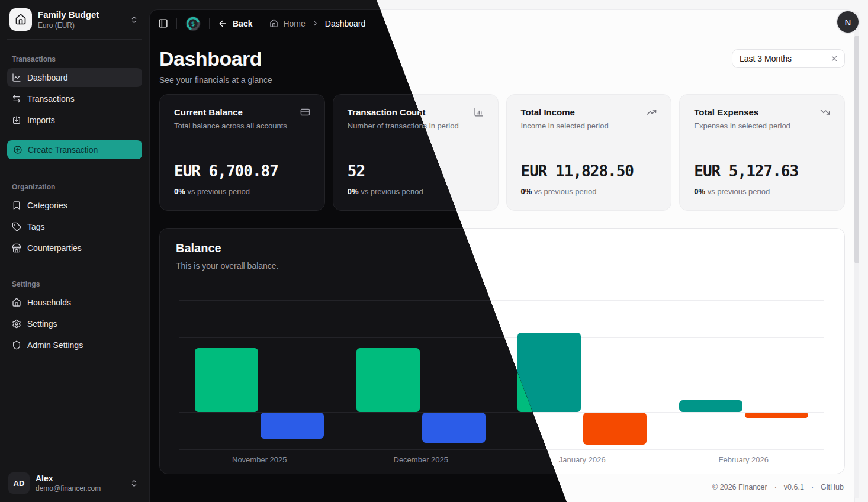 This screenshot has height=502, width=868. Describe the element at coordinates (75, 227) in the screenshot. I see `sidebar-item-tags: Tags` at that location.